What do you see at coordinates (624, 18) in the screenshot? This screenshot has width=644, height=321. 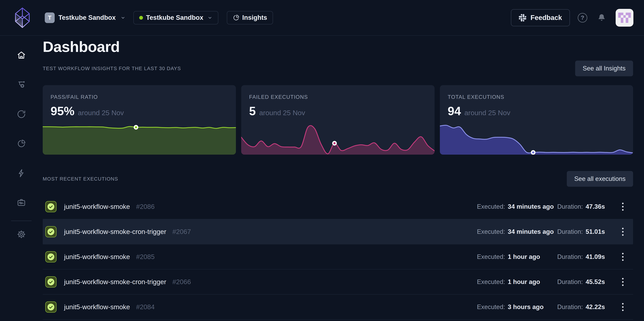 I see `user-avatar` at bounding box center [624, 18].